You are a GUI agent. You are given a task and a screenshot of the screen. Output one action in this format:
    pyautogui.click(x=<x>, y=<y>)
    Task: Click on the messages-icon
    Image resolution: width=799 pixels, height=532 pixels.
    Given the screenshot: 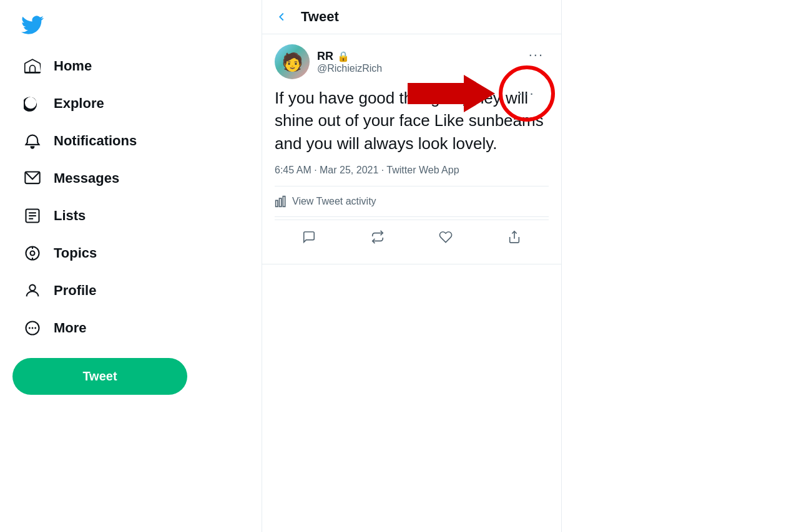 What is the action you would take?
    pyautogui.click(x=32, y=178)
    